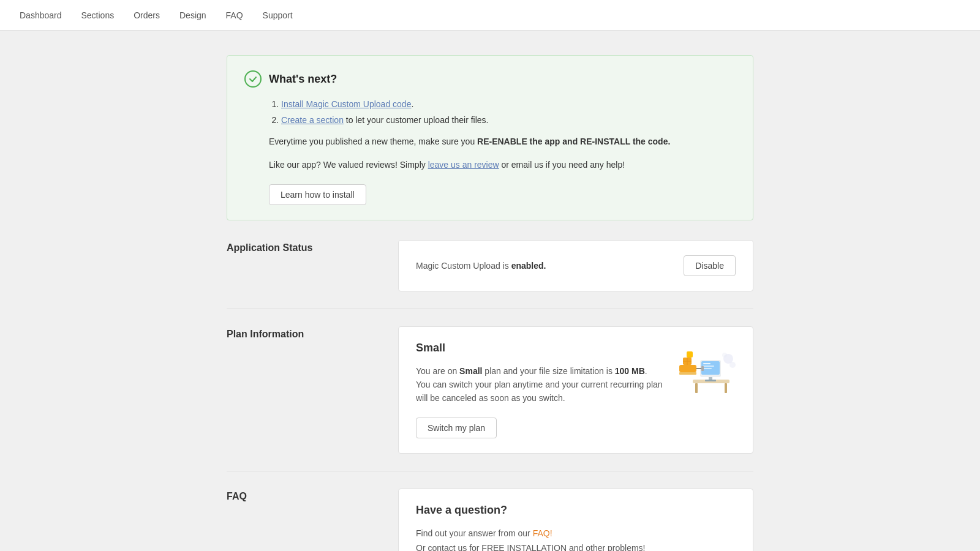 Image resolution: width=980 pixels, height=551 pixels. I want to click on status-row: Magic Custom Upload is enabled. Disable, so click(576, 266).